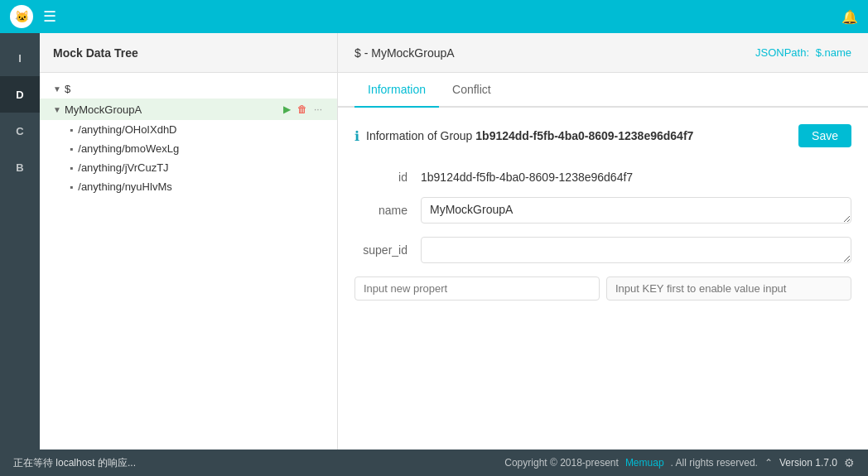  Describe the element at coordinates (472, 90) in the screenshot. I see `tab-conflict: Conflict` at that location.